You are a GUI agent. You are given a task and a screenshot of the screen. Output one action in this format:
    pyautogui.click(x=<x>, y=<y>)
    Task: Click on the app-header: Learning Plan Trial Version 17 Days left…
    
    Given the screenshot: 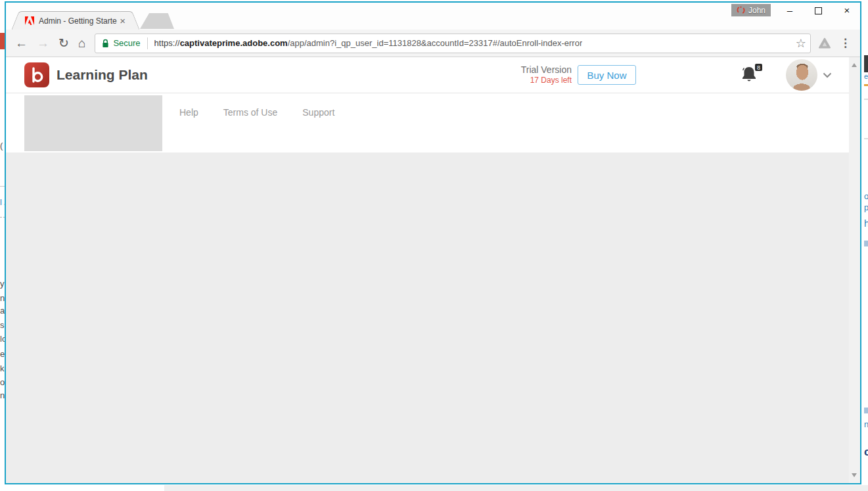 What is the action you would take?
    pyautogui.click(x=427, y=75)
    